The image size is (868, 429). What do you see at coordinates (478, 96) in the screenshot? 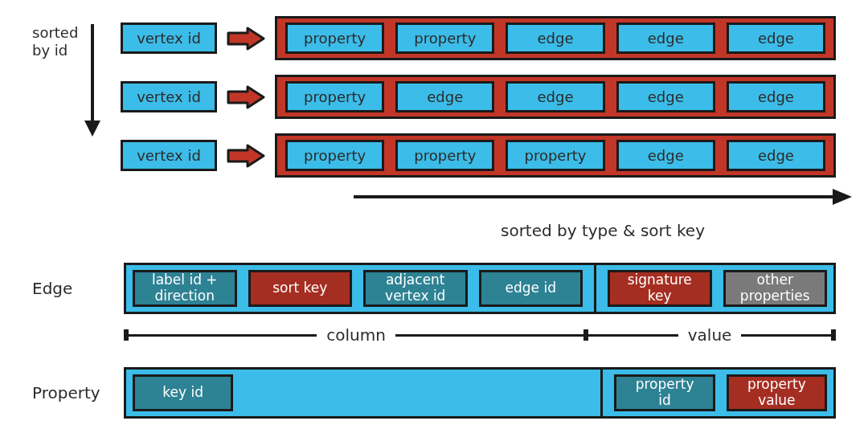
I see `bigtable-row: vertex idpropertyedgeedgeedgeedge` at bounding box center [478, 96].